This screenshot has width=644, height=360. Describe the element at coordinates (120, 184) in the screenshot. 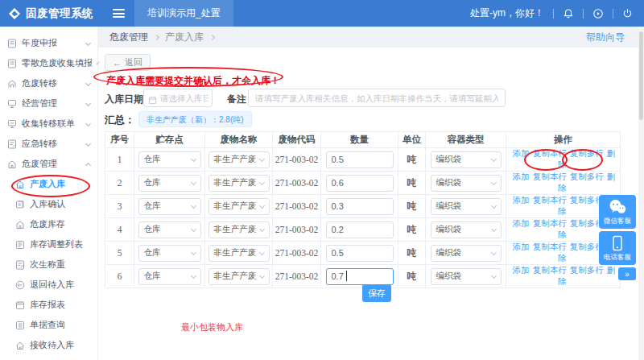

I see `row-index: 2` at that location.